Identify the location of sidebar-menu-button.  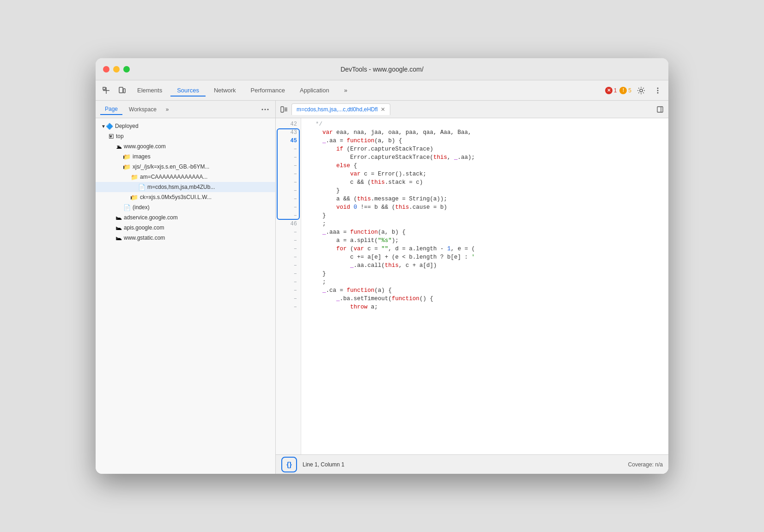
(265, 109).